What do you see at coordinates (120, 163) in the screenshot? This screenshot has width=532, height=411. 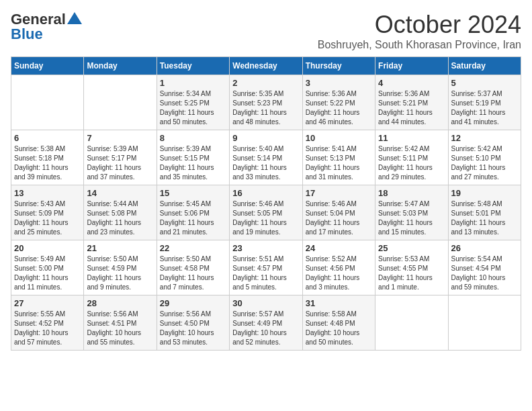 I see `day-detail: Sunrise: 5:39 AM Sunset: 5:17 PM Dayligh…` at bounding box center [120, 163].